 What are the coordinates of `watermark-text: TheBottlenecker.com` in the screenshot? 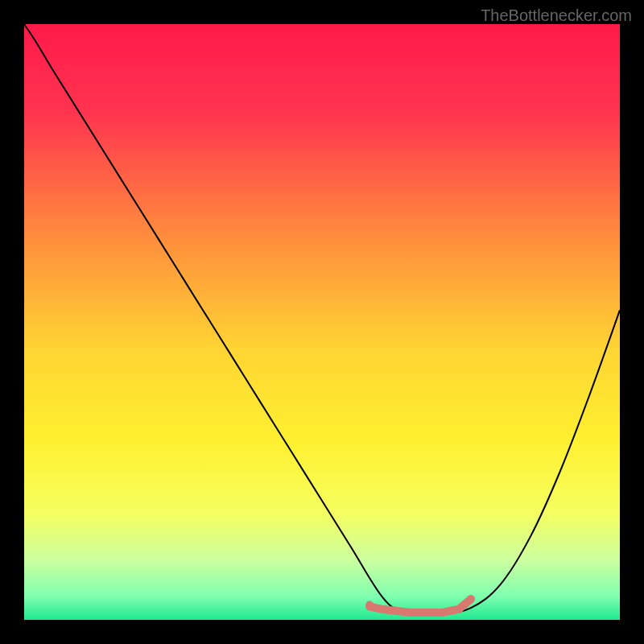 It's located at (556, 16).